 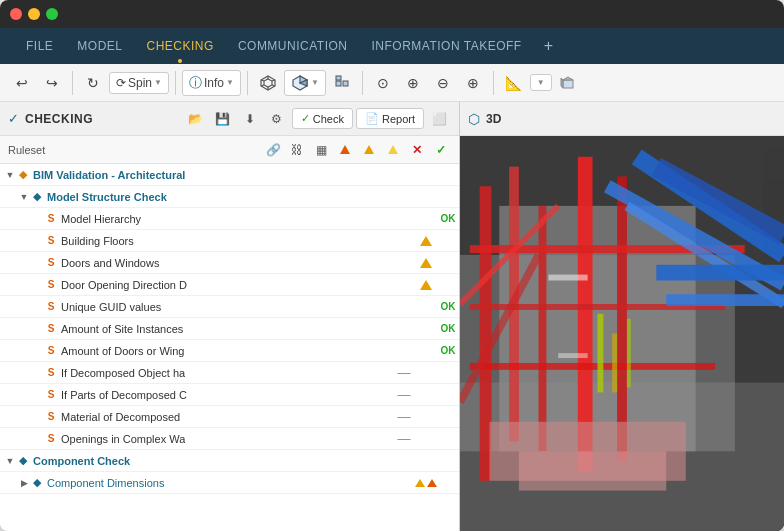 What do you see at coordinates (297, 150) in the screenshot?
I see `unlink-icon: ⛓` at bounding box center [297, 150].